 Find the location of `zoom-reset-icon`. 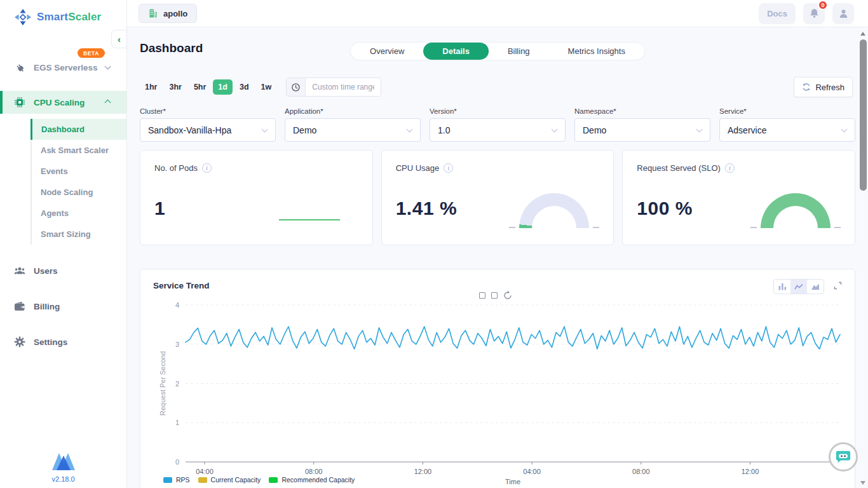

zoom-reset-icon is located at coordinates (494, 295).